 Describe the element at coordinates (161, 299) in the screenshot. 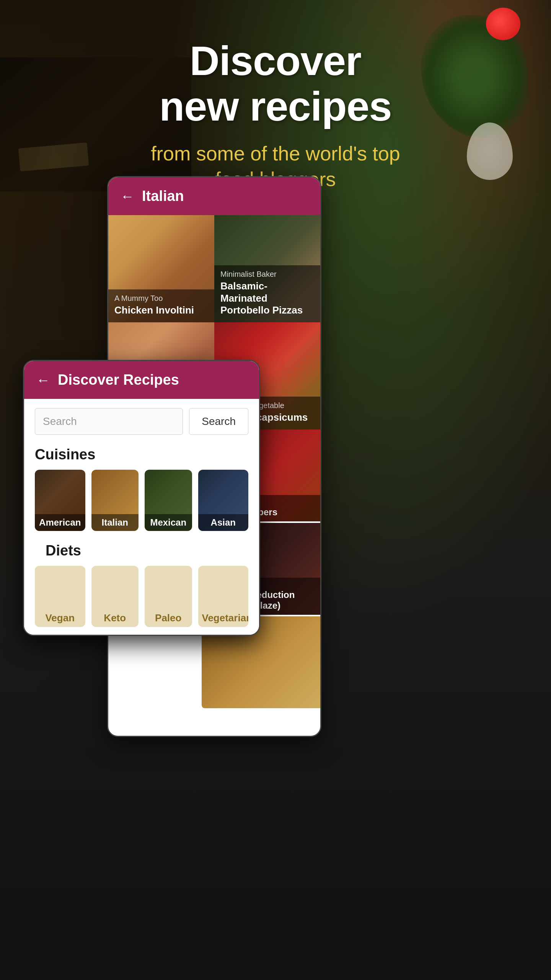

I see `chicken-source: A Mummy Too` at that location.